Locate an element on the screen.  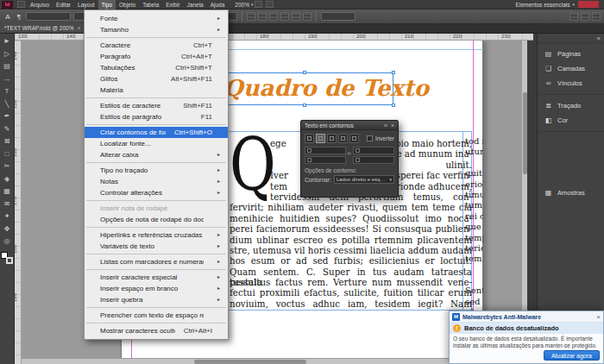
menubar-item-objeto: Objeto is located at coordinates (128, 5).